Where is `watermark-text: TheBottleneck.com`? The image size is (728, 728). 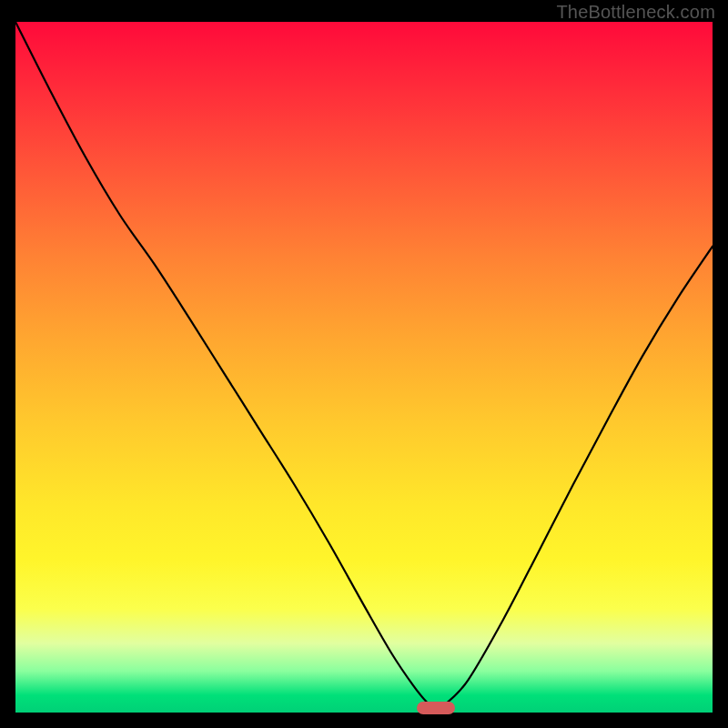 watermark-text: TheBottleneck.com is located at coordinates (635, 13).